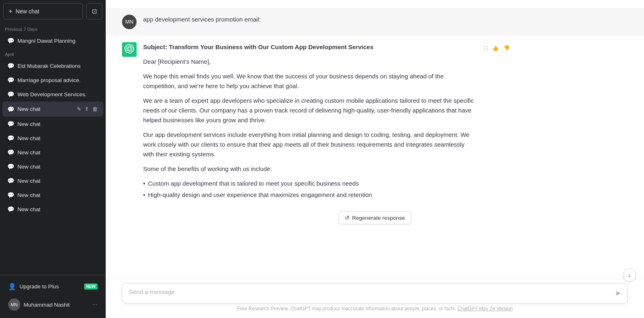 The image size is (644, 318). I want to click on sidebar-item-chat8: 💬 New chat, so click(53, 209).